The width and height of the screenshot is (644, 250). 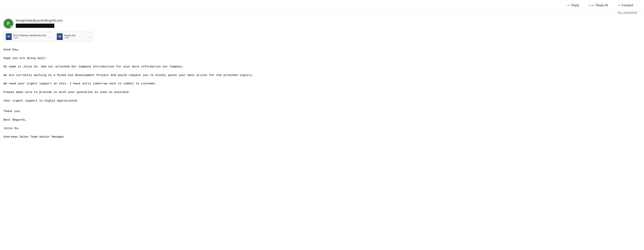 I want to click on reply-label: Reply, so click(x=575, y=5).